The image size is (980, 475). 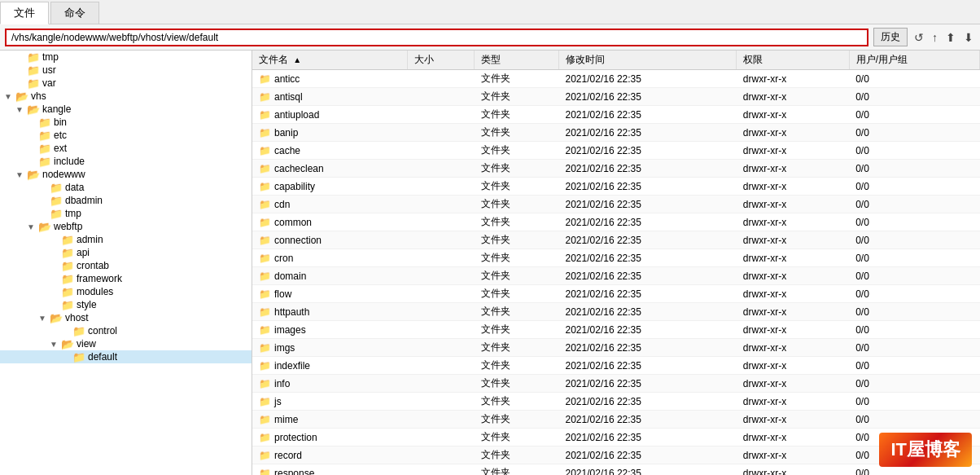 I want to click on tree-item-webftp: ▼📂webftp, so click(x=125, y=227).